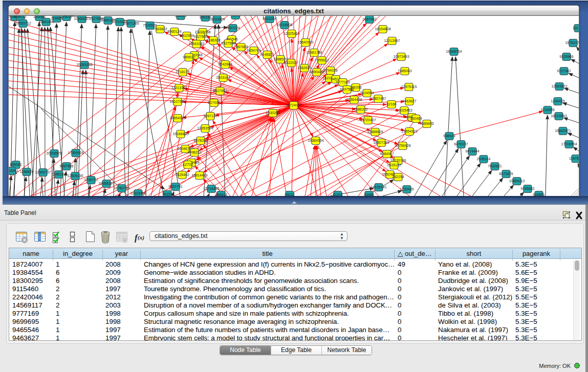 The image size is (588, 372). I want to click on svg-text: 954012, so click(20, 17).